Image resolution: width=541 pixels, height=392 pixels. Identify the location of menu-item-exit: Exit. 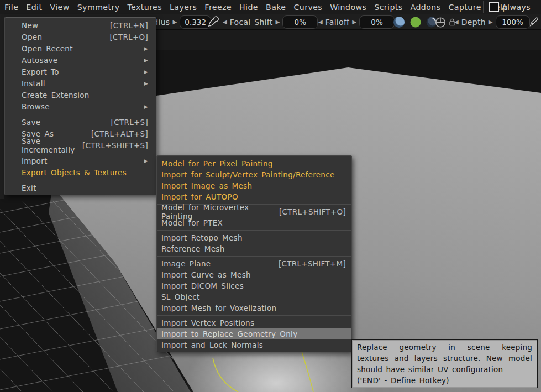
(81, 188).